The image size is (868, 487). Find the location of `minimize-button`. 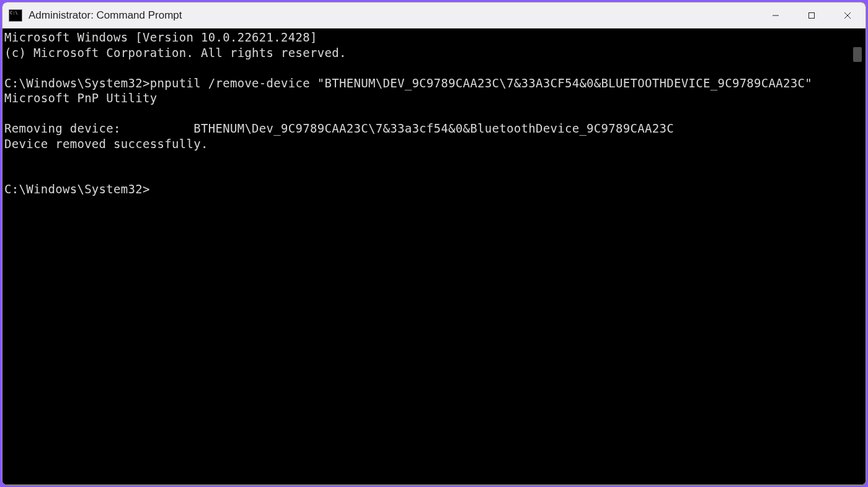

minimize-button is located at coordinates (776, 15).